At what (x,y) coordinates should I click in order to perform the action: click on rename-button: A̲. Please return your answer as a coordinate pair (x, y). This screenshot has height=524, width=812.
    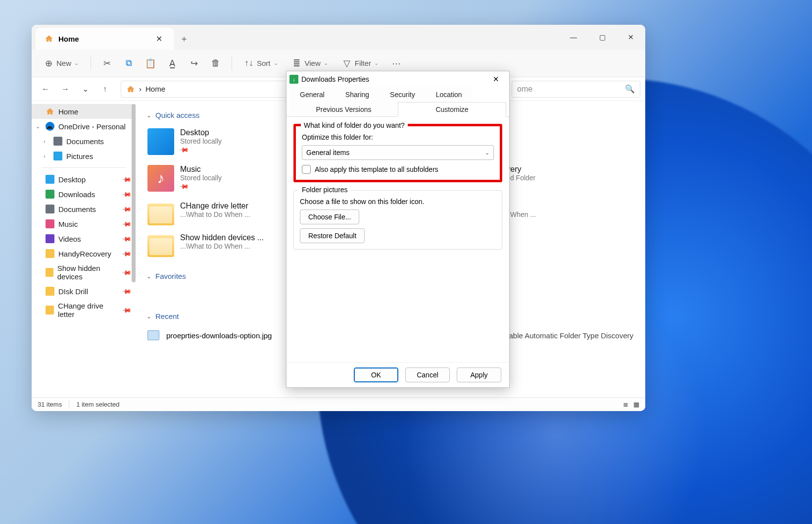
    Looking at the image, I should click on (172, 63).